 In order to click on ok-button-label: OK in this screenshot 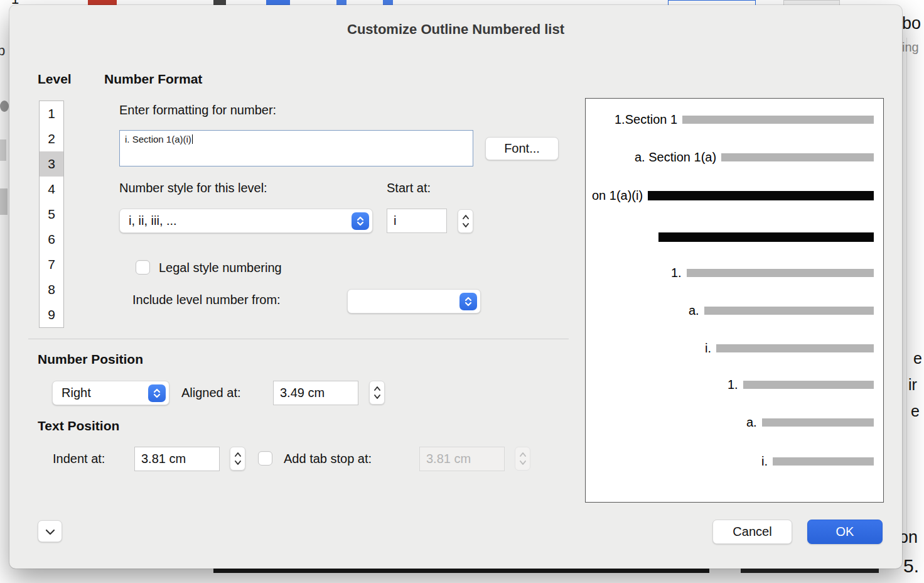, I will do `click(845, 531)`.